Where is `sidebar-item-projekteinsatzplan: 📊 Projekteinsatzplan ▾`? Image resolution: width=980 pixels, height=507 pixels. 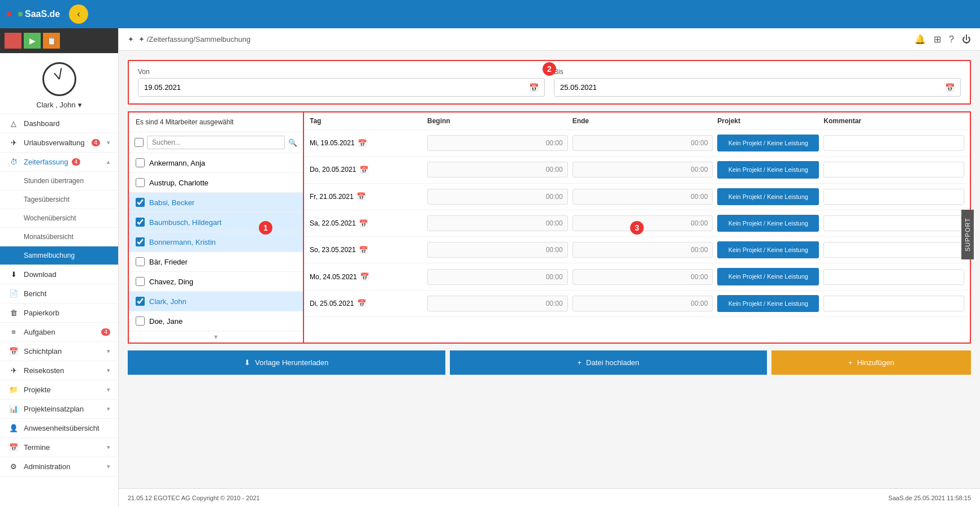
sidebar-item-projekteinsatzplan: 📊 Projekteinsatzplan ▾ is located at coordinates (59, 409).